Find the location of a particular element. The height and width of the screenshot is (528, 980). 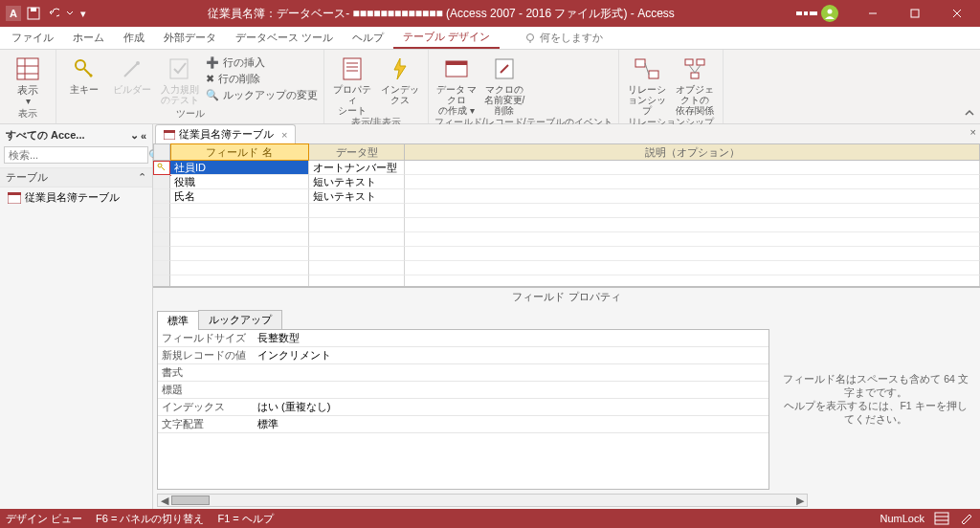

maximize-button is located at coordinates (915, 13).